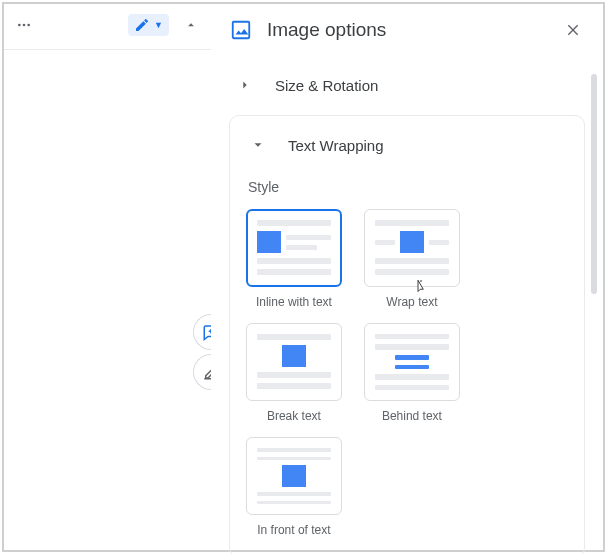 This screenshot has height=554, width=607. Describe the element at coordinates (108, 50) in the screenshot. I see `toolbar-divider` at that location.